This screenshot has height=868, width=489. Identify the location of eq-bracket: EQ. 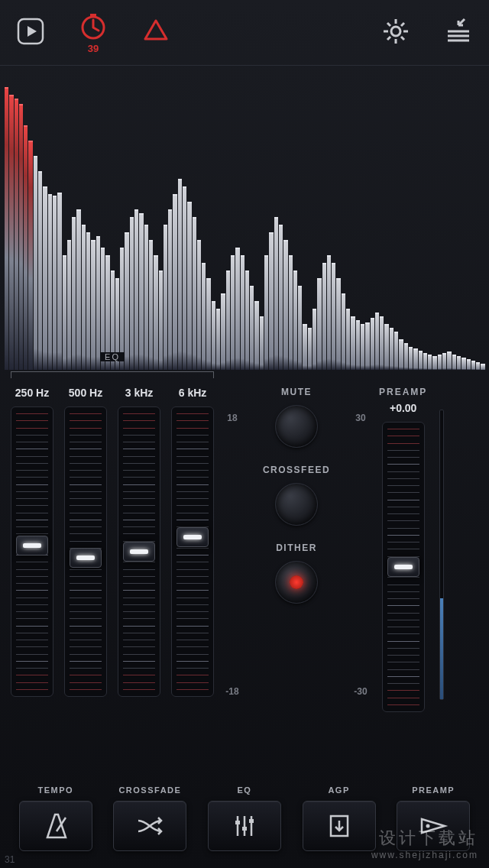
(112, 378).